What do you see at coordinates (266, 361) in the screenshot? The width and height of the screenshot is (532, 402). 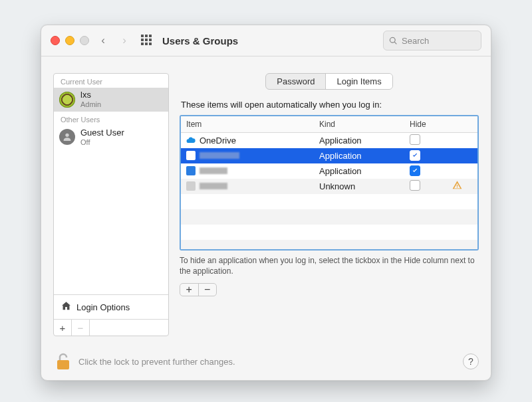 I see `footer: Click the lock to prevent further change…` at bounding box center [266, 361].